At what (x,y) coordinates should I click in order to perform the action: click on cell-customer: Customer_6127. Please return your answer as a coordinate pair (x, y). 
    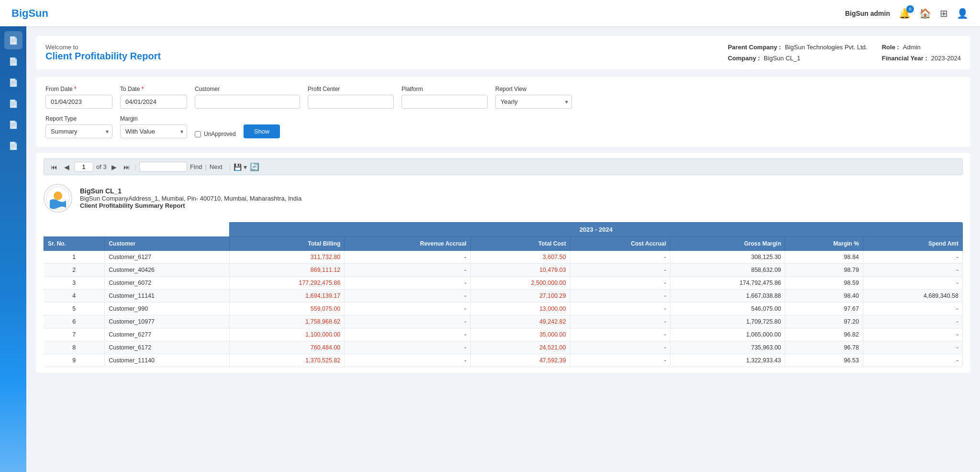
    Looking at the image, I should click on (167, 258).